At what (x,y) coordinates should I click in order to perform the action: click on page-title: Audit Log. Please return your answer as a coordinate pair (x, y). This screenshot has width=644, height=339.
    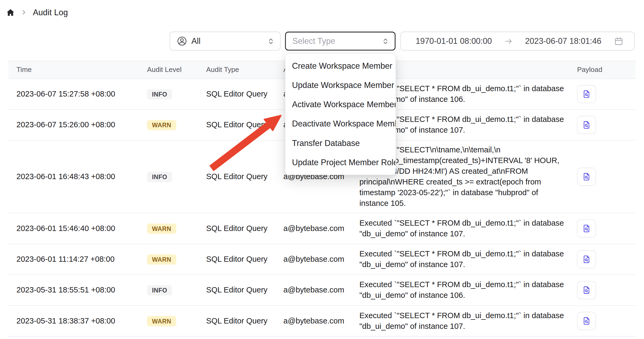
    Looking at the image, I should click on (50, 12).